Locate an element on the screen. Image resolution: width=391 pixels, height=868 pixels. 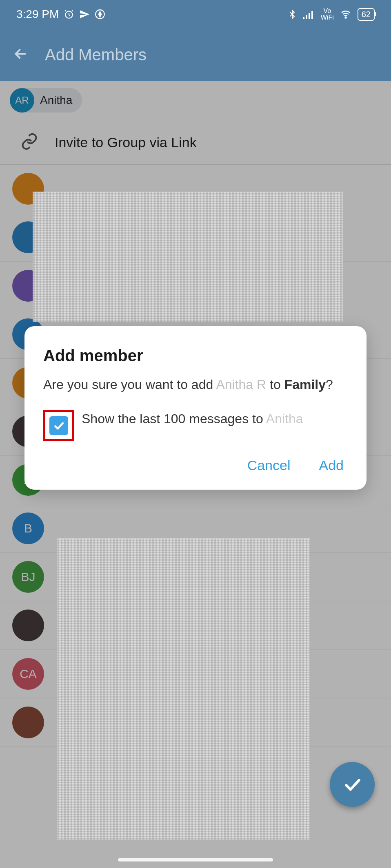
check-text-member: Anitha is located at coordinates (285, 419).